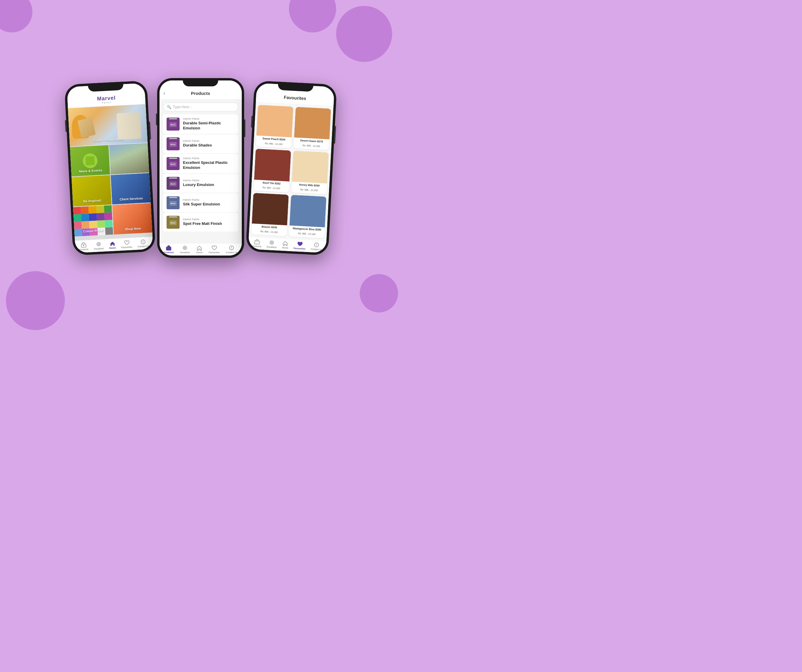 This screenshot has width=802, height=672. Describe the element at coordinates (199, 248) in the screenshot. I see `home-icon-prod` at that location.